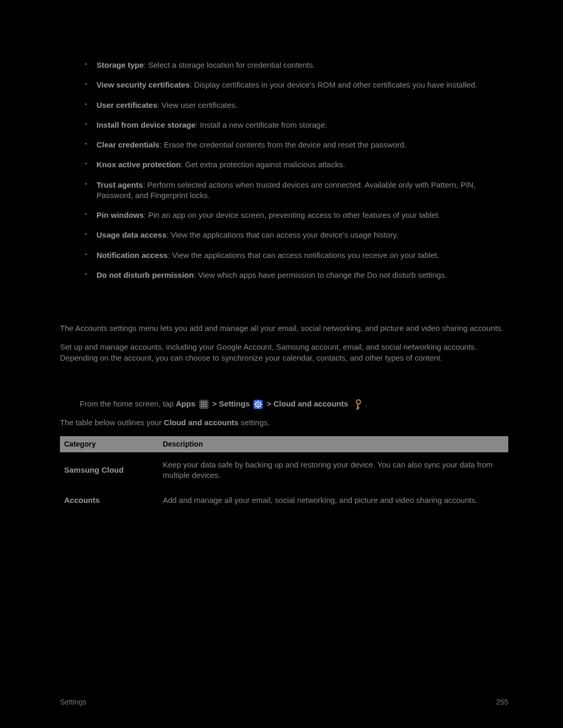  I want to click on term: Notification access, so click(132, 255).